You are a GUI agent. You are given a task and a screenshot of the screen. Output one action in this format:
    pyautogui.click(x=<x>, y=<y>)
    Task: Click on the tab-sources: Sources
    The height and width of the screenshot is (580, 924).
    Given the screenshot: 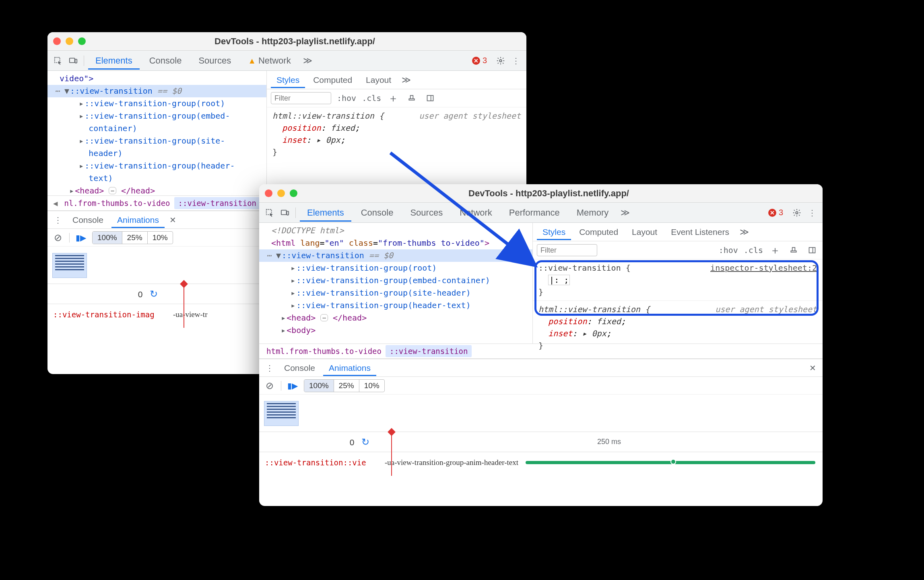 What is the action you would take?
    pyautogui.click(x=215, y=60)
    